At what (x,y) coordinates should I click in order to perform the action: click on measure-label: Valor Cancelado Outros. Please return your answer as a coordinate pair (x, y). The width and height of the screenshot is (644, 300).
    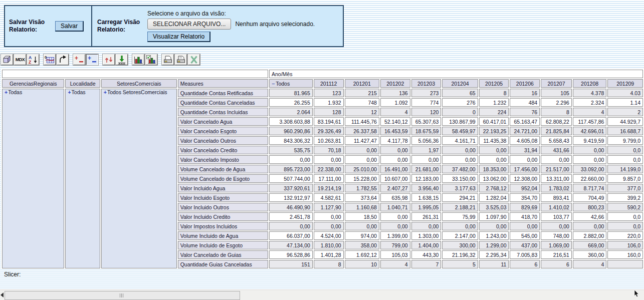
    Looking at the image, I should click on (223, 140).